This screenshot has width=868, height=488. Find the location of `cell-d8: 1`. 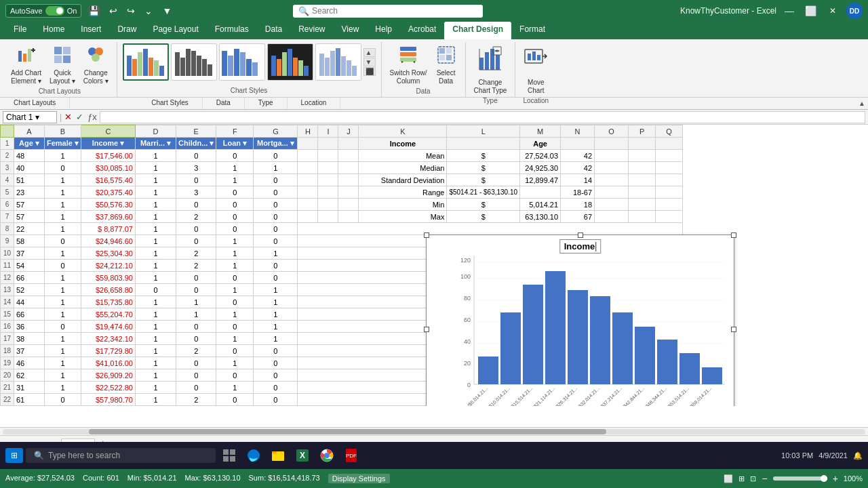

cell-d8: 1 is located at coordinates (155, 229).